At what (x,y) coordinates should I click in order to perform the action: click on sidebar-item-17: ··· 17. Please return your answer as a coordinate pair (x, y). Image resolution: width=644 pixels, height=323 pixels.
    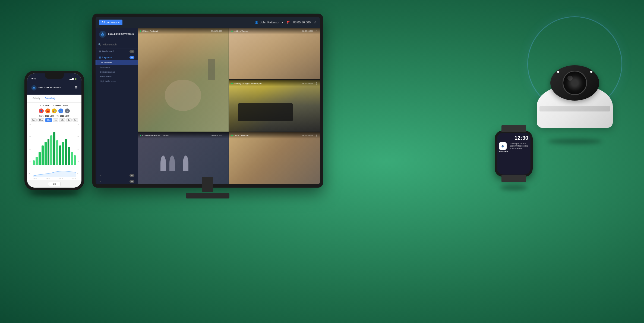
    Looking at the image, I should click on (117, 175).